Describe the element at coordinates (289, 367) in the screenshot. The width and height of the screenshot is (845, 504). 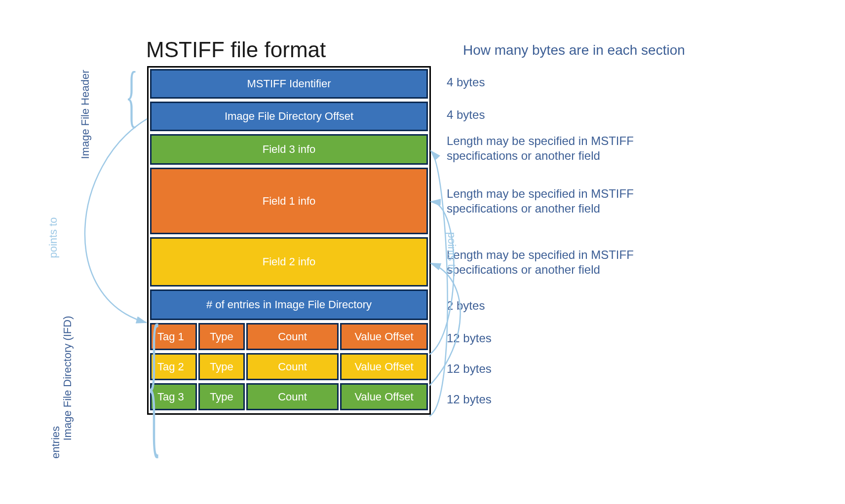
I see `table-row: Tag 2 Type Count Value Offset` at that location.